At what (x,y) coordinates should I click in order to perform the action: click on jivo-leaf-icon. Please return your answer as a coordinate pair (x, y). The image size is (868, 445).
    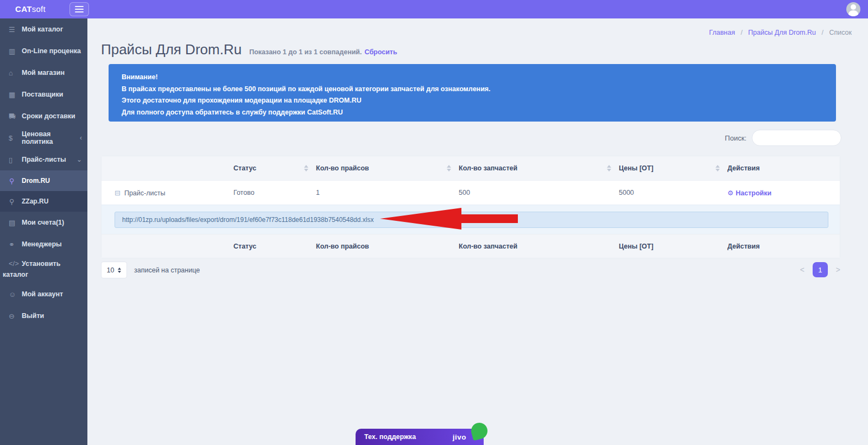
    Looking at the image, I should click on (480, 431).